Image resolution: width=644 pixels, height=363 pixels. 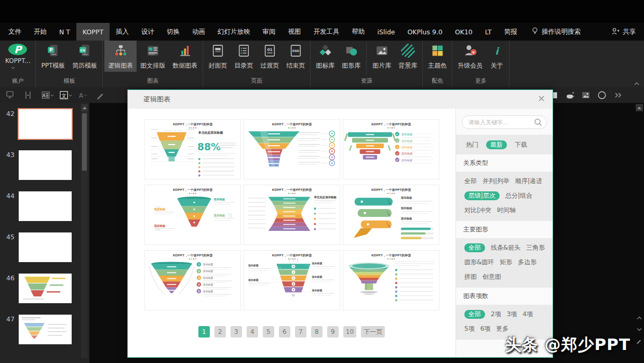 What do you see at coordinates (570, 95) in the screenshot?
I see `magic-lamp-icon` at bounding box center [570, 95].